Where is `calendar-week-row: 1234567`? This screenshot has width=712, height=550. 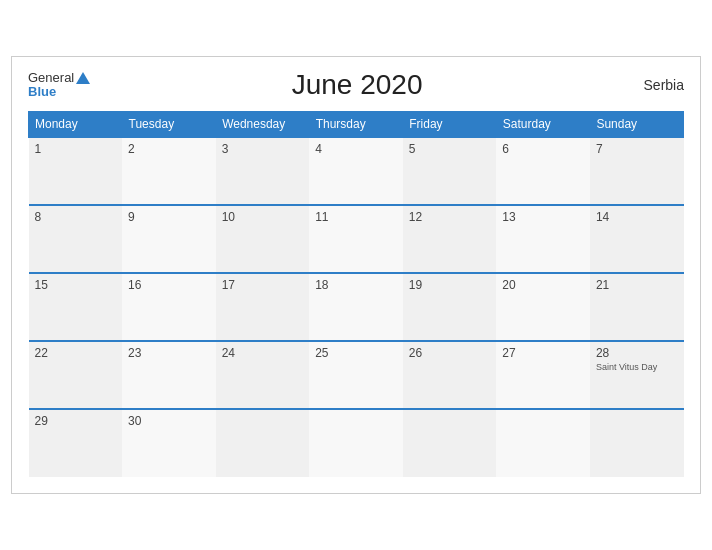 calendar-week-row: 1234567 is located at coordinates (356, 171).